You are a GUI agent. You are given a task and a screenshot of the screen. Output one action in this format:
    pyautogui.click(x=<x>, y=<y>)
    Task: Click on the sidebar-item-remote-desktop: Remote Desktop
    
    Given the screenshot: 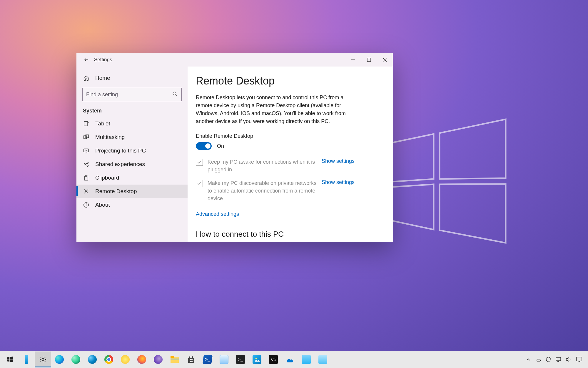 What is the action you would take?
    pyautogui.click(x=132, y=191)
    